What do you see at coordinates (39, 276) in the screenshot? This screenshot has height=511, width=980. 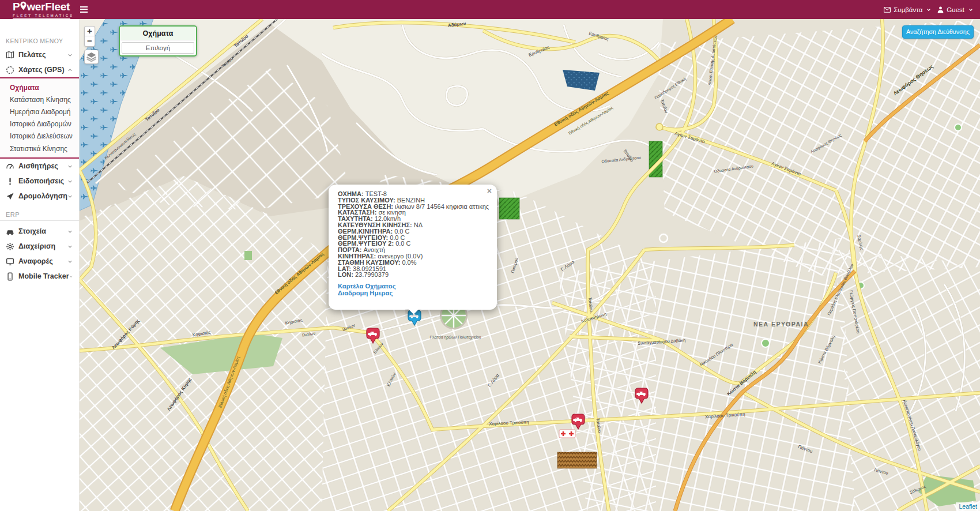 I see `sidebar-item-mobile-tracker: Mobile Tracker` at bounding box center [39, 276].